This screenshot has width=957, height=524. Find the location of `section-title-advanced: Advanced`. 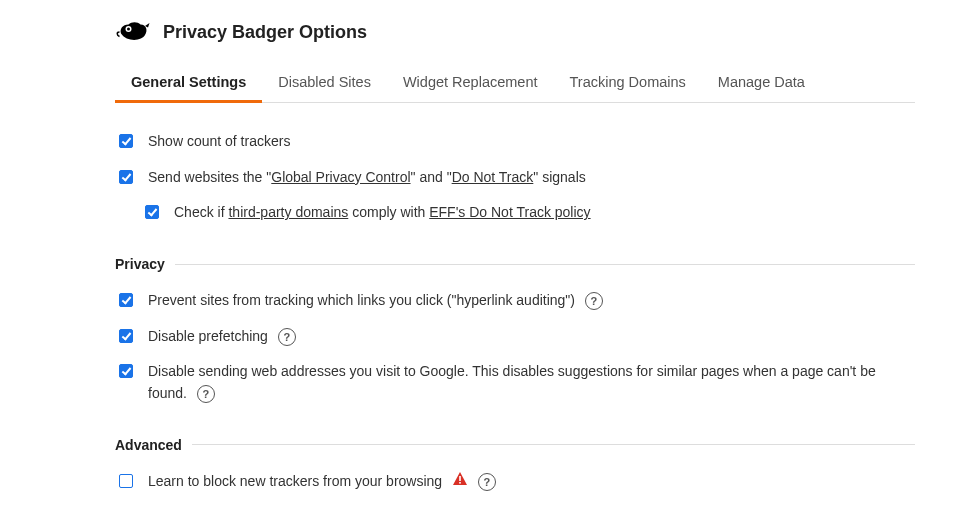

section-title-advanced: Advanced is located at coordinates (148, 445).